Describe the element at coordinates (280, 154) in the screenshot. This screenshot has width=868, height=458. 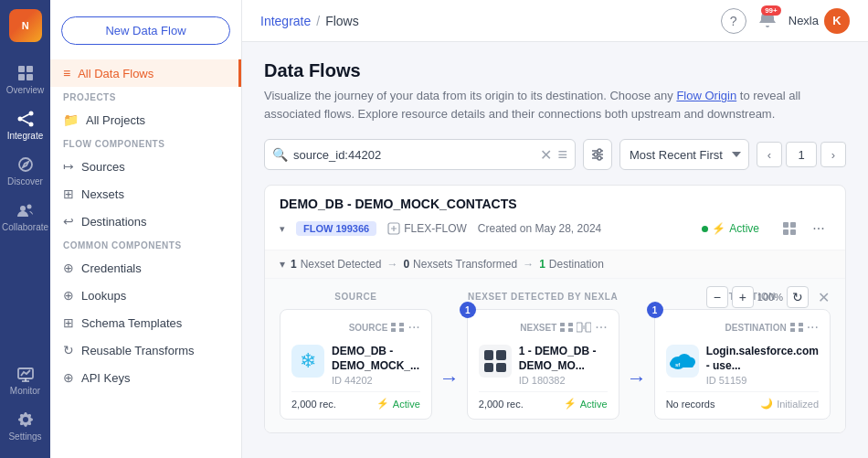
I see `search-icon: 🔍` at that location.